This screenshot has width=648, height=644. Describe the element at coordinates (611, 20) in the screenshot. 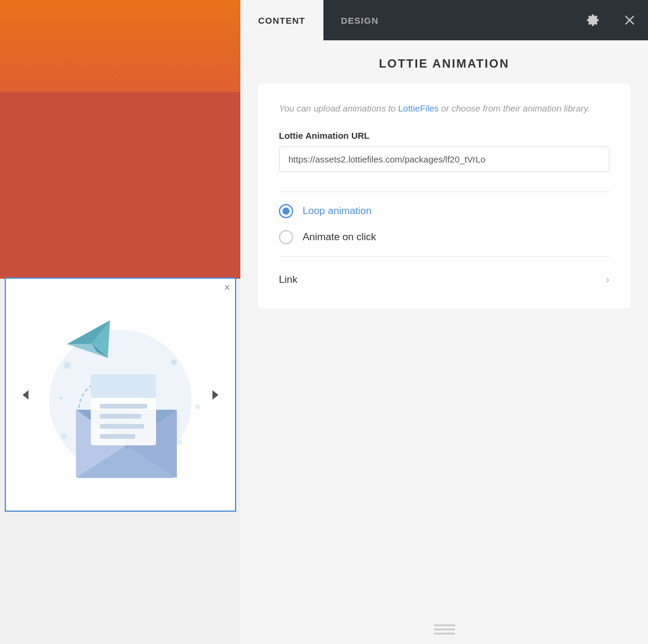

I see `tab-icons-group` at that location.